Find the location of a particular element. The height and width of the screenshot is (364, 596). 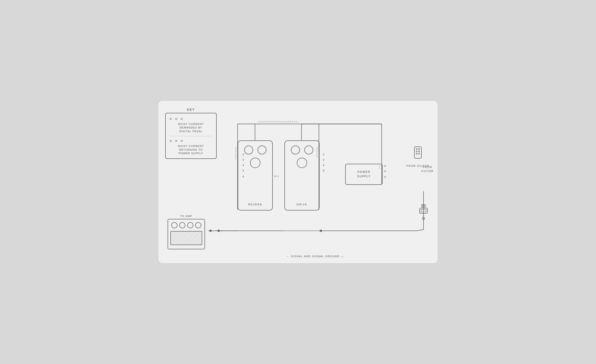

key-arrows-demand: < < < is located at coordinates (191, 119).